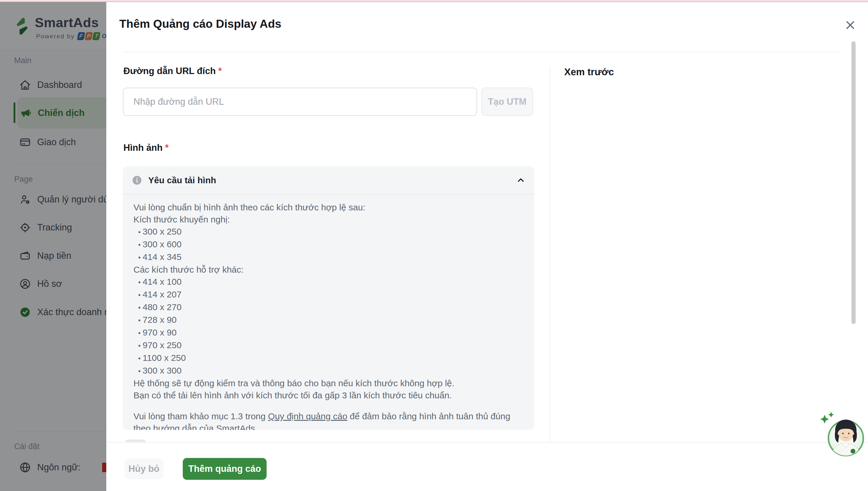 The height and width of the screenshot is (491, 868). What do you see at coordinates (329, 371) in the screenshot?
I see `size-item: 300 x 300` at bounding box center [329, 371].